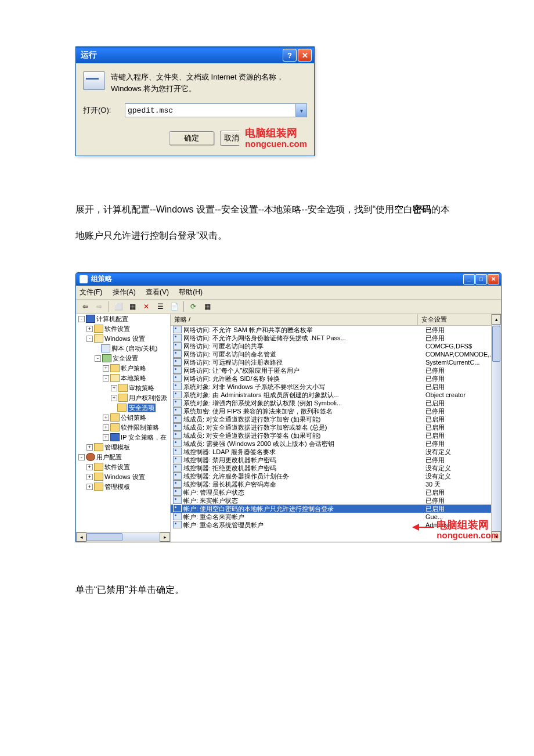 The width and height of the screenshot is (534, 756). Describe the element at coordinates (335, 403) in the screenshot. I see `policy-row: 系统对象: 增强内部系统对象的默认权限 (例如 Symboli...已启用` at that location.